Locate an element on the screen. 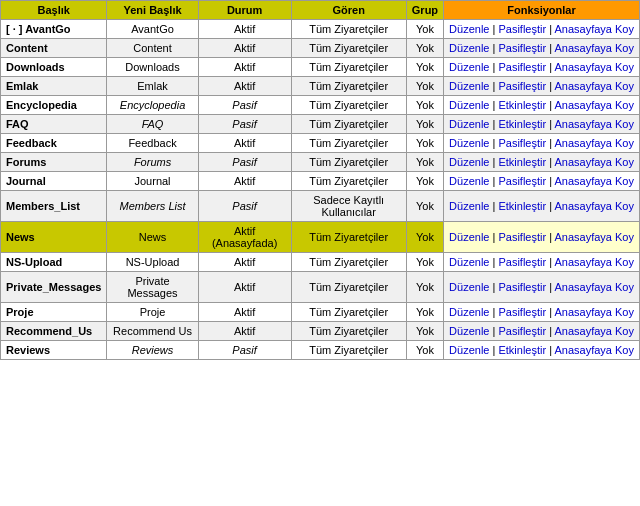 This screenshot has width=640, height=506. table-row: EmlakEmlakAktifTüm ZiyaretçilerYokDüzenl… is located at coordinates (320, 86).